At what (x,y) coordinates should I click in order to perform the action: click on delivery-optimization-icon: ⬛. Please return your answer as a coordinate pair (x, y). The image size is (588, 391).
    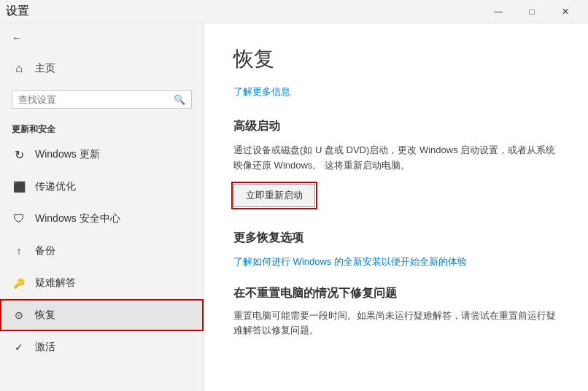
    Looking at the image, I should click on (19, 187).